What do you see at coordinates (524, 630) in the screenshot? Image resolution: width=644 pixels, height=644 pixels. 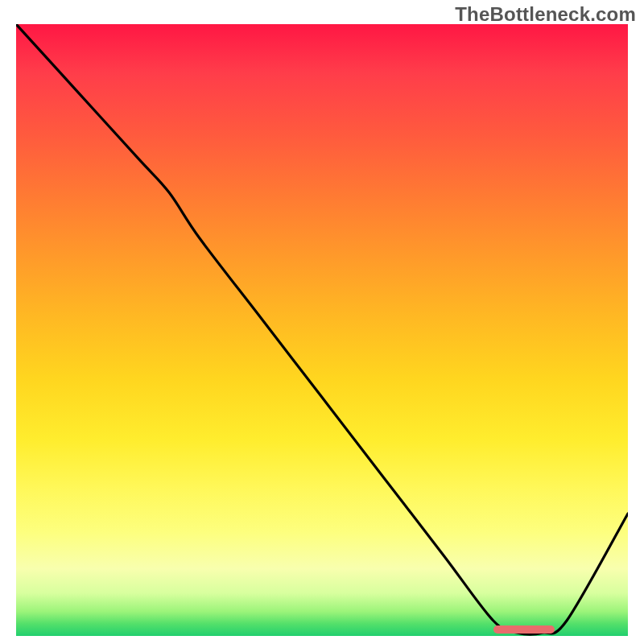 I see `minimum-marker` at bounding box center [524, 630].